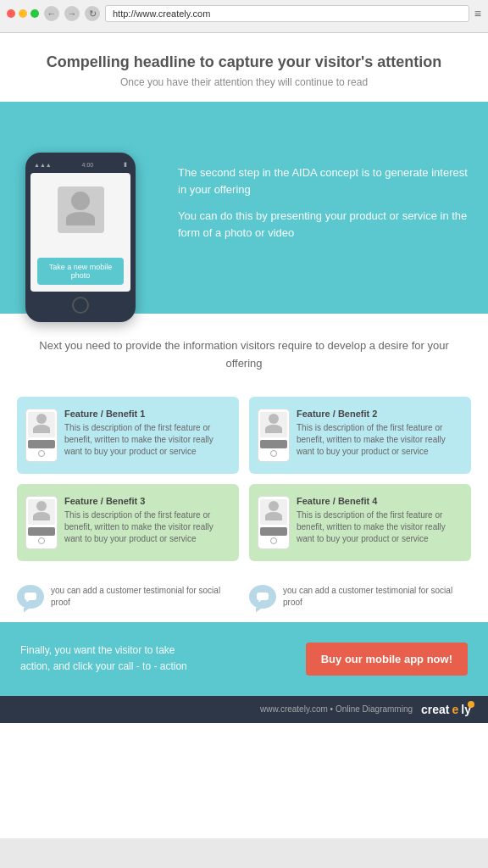  Describe the element at coordinates (244, 355) in the screenshot. I see `desire-text: Next you need to provide the information…` at that location.